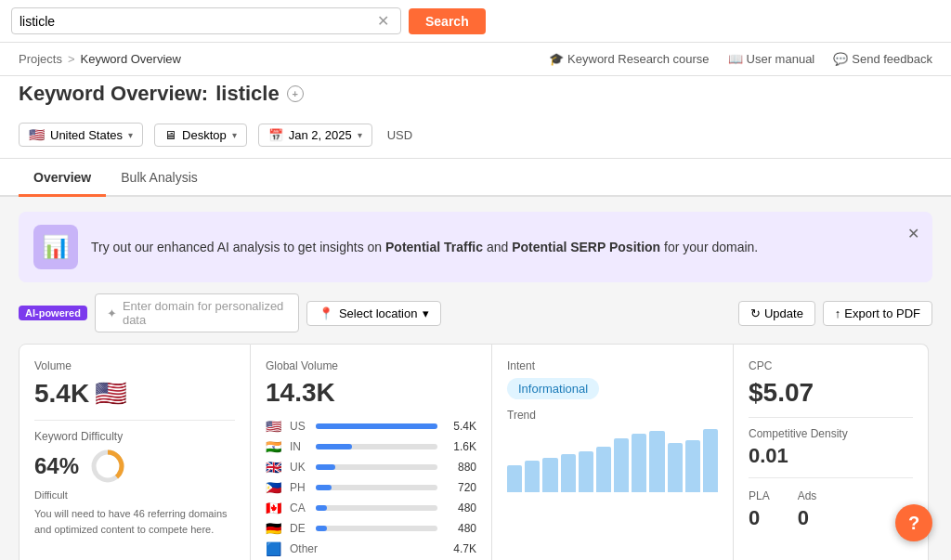  I want to click on global-volume-value: 14.3K, so click(371, 393).